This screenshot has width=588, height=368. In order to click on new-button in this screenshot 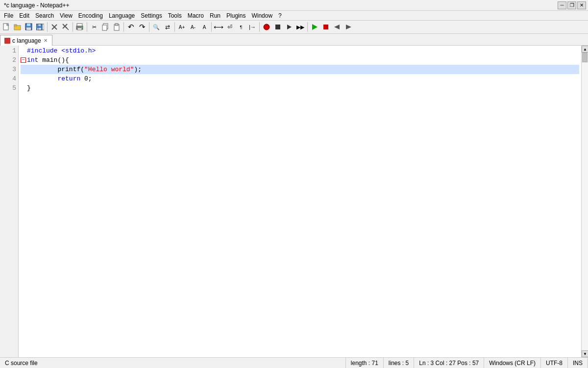, I will do `click(6, 27)`.